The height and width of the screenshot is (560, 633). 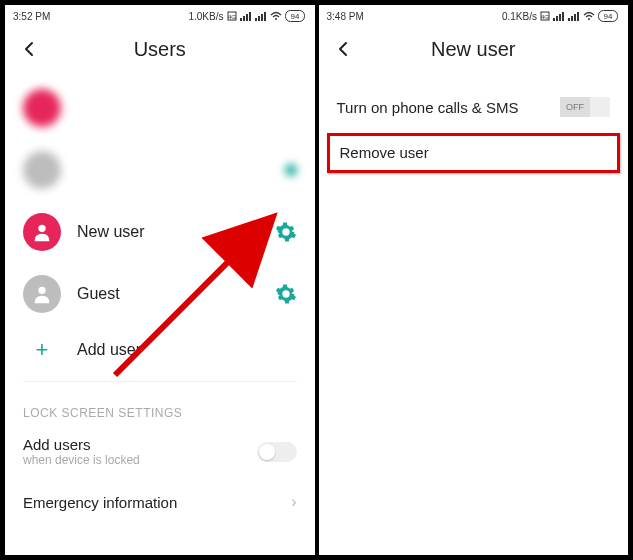 I want to click on setting-title: Add users, so click(x=140, y=444).